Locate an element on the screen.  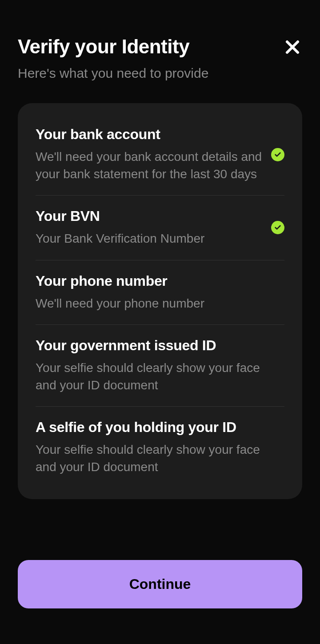
requirement-content: A selfie of you holding your ID Your sel… is located at coordinates (160, 447).